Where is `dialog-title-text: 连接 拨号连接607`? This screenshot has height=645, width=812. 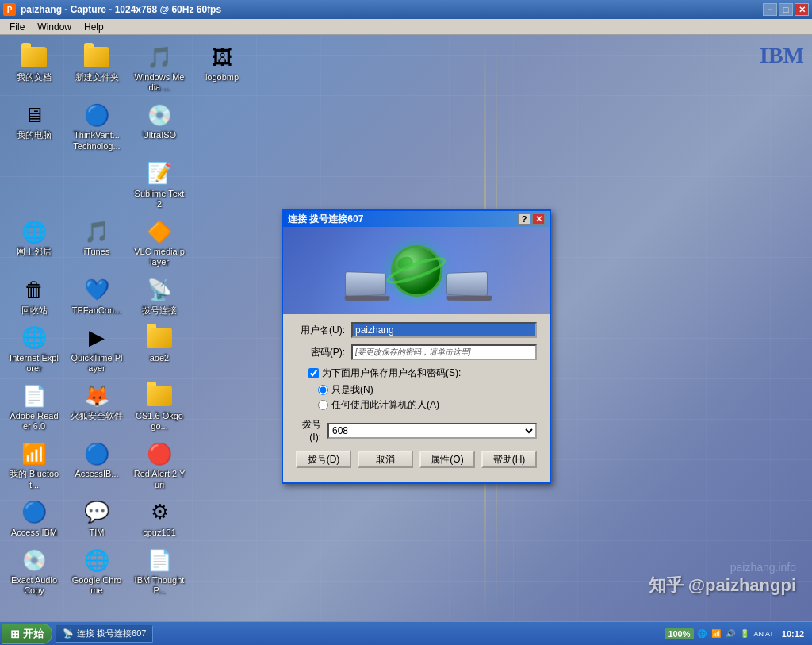
dialog-title-text: 连接 拨号连接607 is located at coordinates (403, 219).